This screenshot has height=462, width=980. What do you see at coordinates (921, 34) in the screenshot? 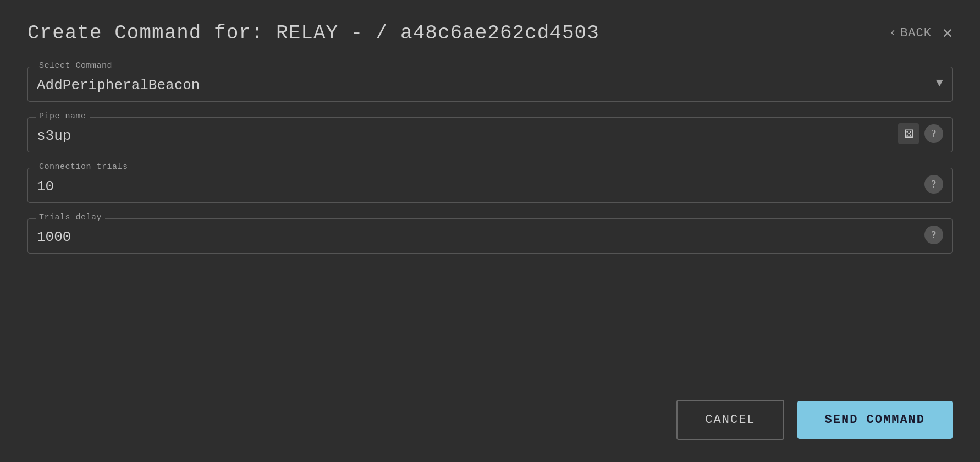
I see `header-actions: ‹ BACK ✕` at bounding box center [921, 34].